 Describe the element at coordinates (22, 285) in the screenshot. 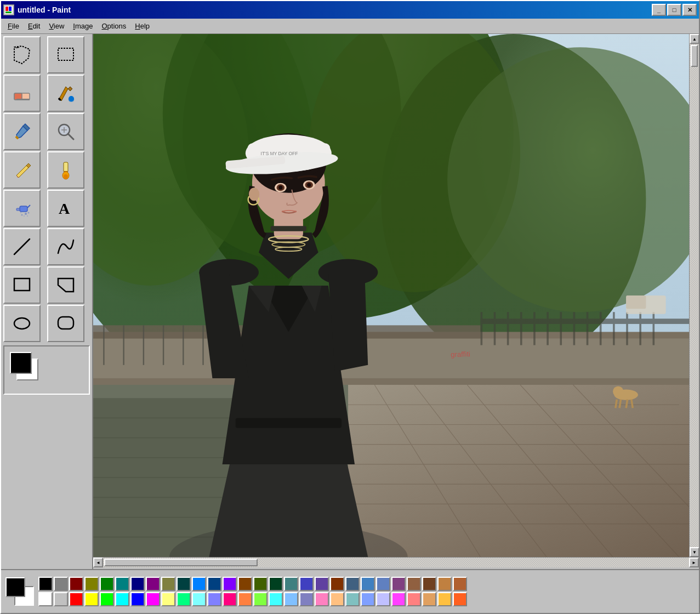

I see `tool-rectangle` at that location.